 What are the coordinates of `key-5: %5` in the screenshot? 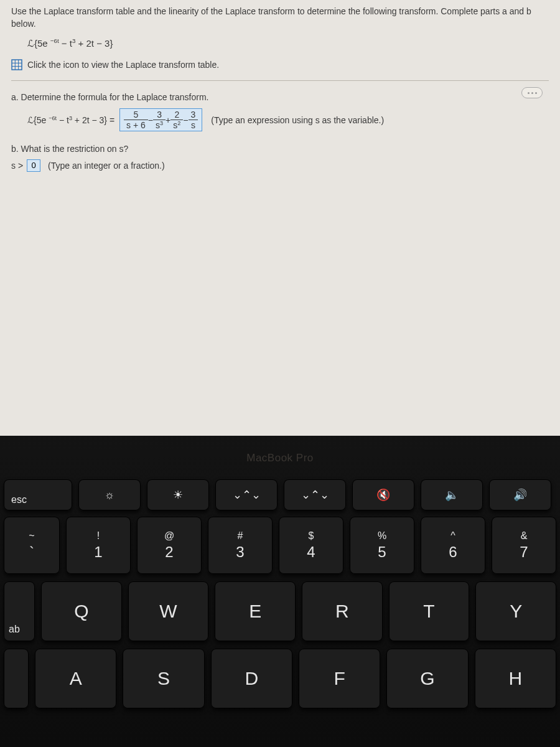 It's located at (382, 545).